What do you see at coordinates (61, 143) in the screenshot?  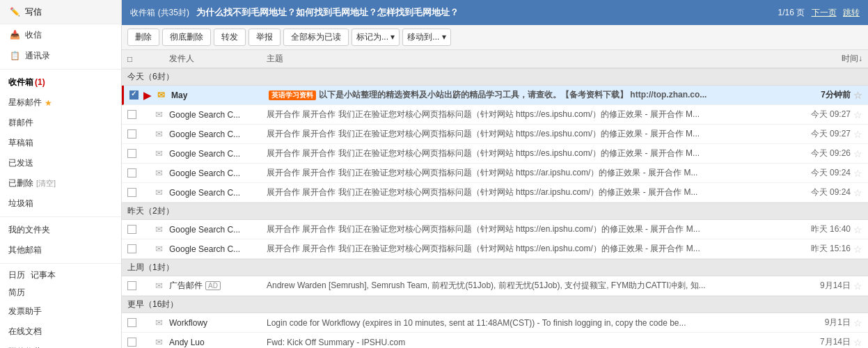 I see `sidebar-item-drafts: 草稿箱` at bounding box center [61, 143].